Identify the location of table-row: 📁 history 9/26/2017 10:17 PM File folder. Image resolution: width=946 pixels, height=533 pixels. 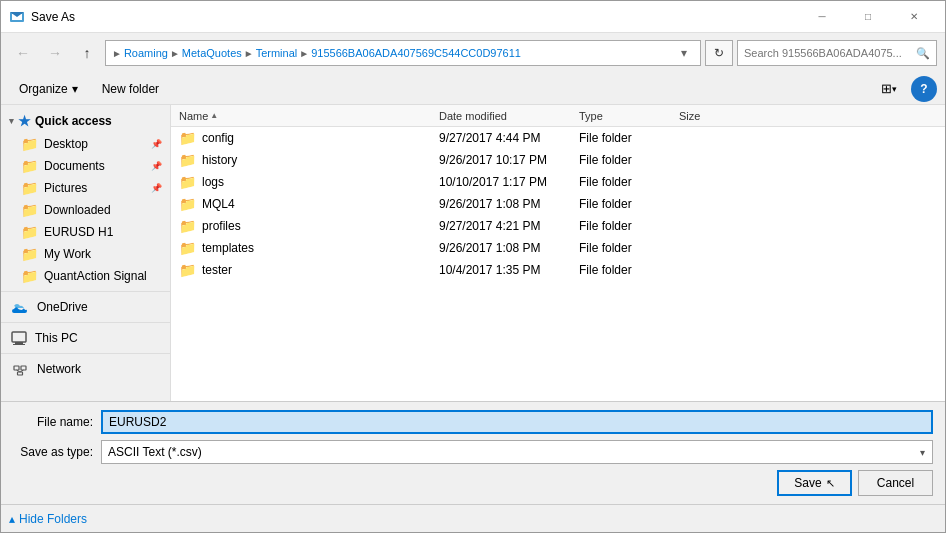
(558, 160).